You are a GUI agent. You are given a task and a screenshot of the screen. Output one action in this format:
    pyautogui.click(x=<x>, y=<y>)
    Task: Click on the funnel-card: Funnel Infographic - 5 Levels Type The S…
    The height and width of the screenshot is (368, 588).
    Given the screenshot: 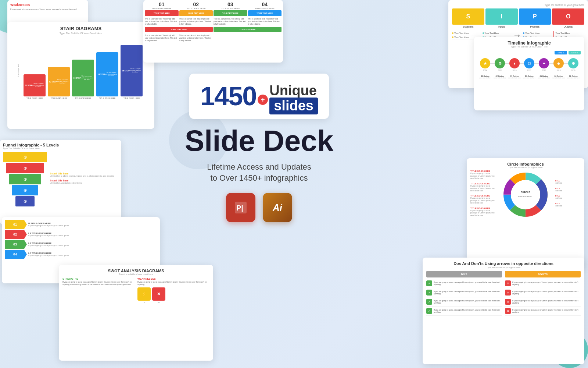 What is the action you would take?
    pyautogui.click(x=61, y=182)
    